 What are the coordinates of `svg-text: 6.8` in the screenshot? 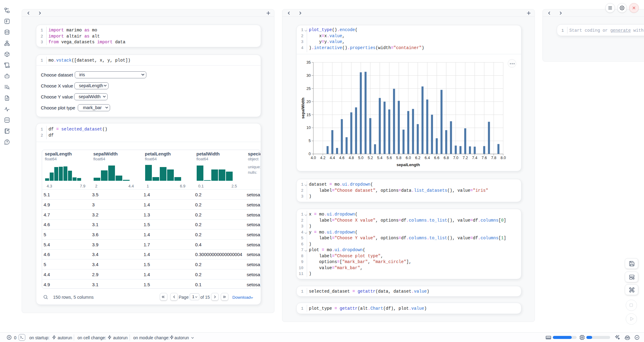 It's located at (446, 158).